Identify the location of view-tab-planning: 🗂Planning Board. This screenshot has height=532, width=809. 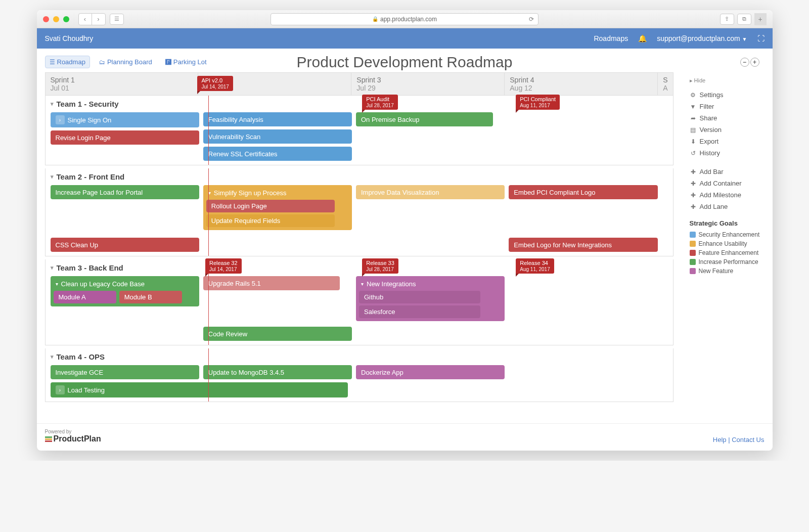
(125, 62).